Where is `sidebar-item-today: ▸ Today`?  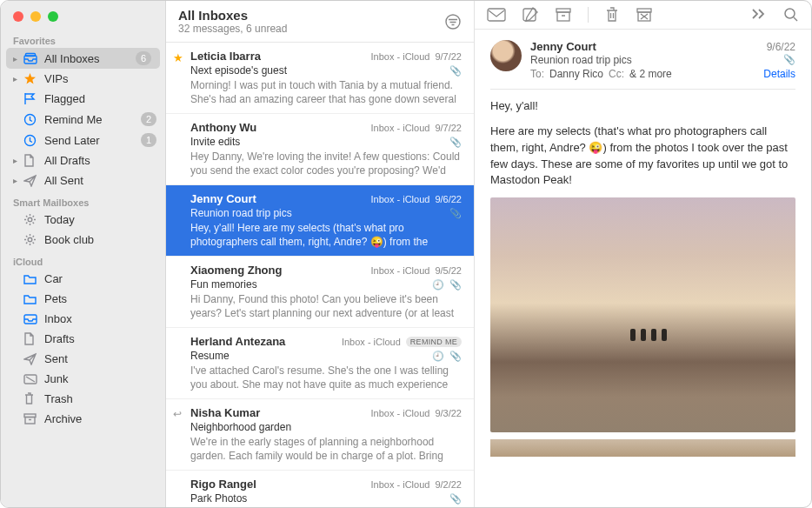 sidebar-item-today: ▸ Today is located at coordinates (83, 219).